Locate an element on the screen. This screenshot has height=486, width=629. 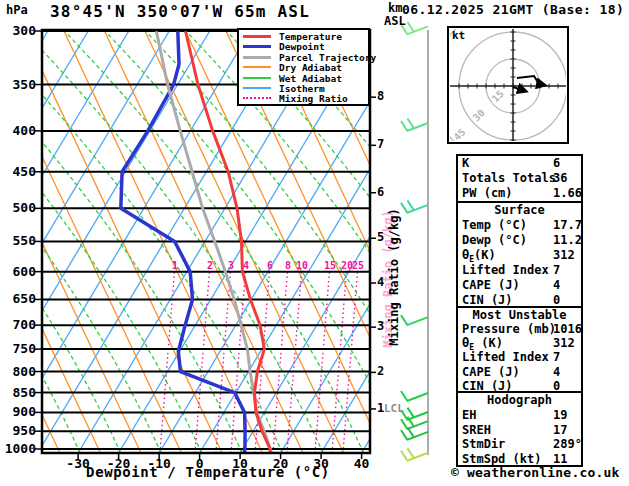
pressure-tick-label: 1000 is located at coordinates (20, 448).